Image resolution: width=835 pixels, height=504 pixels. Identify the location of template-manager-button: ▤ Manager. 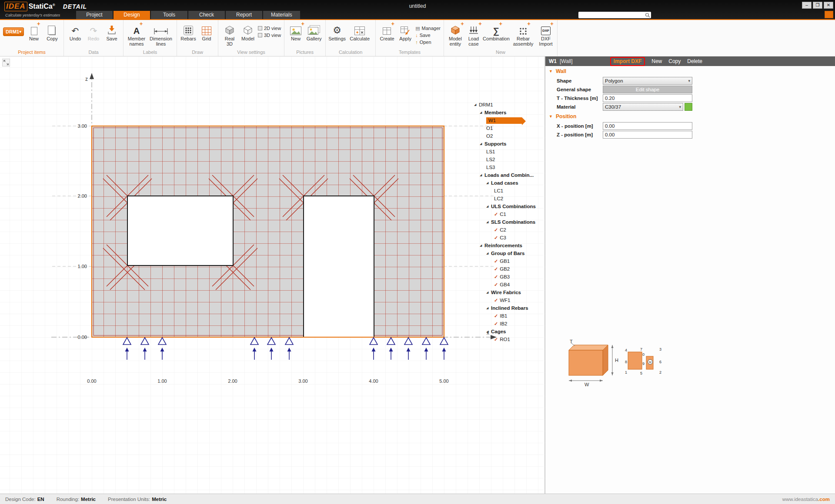
(428, 28).